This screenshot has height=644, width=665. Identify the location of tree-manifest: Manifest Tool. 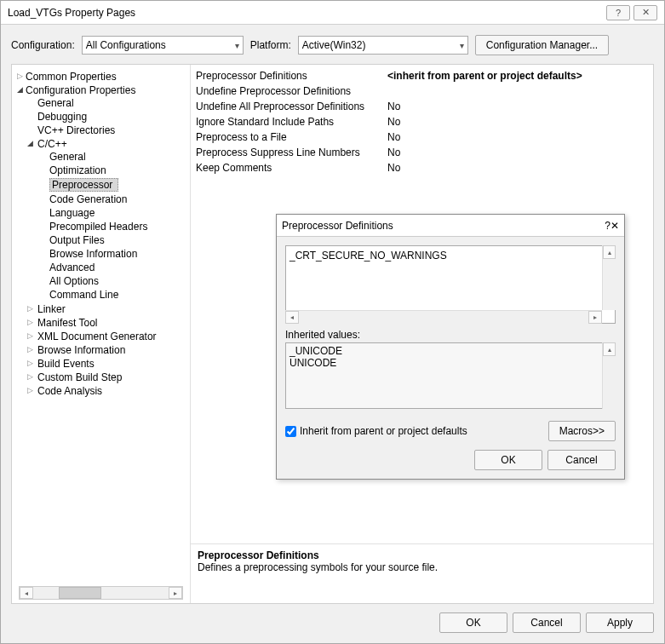
(107, 323).